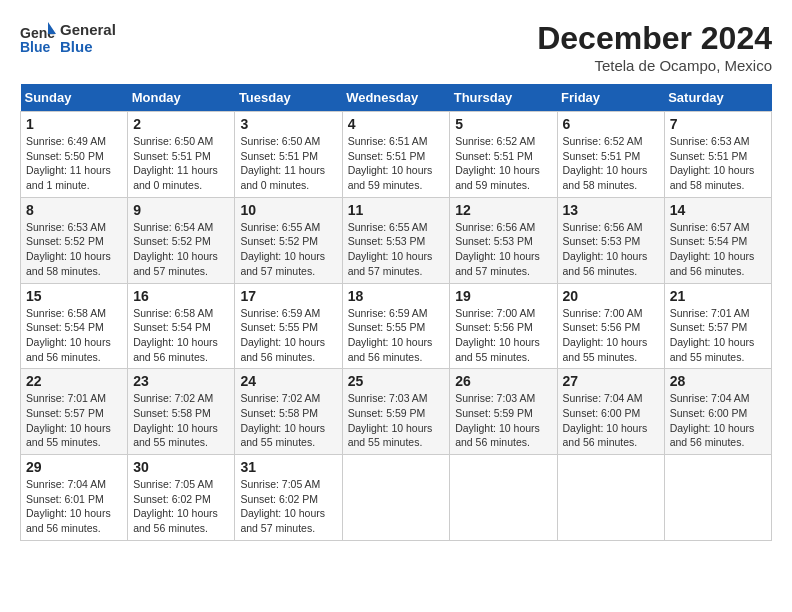 Image resolution: width=792 pixels, height=612 pixels. Describe the element at coordinates (288, 210) in the screenshot. I see `day-number: 10` at that location.